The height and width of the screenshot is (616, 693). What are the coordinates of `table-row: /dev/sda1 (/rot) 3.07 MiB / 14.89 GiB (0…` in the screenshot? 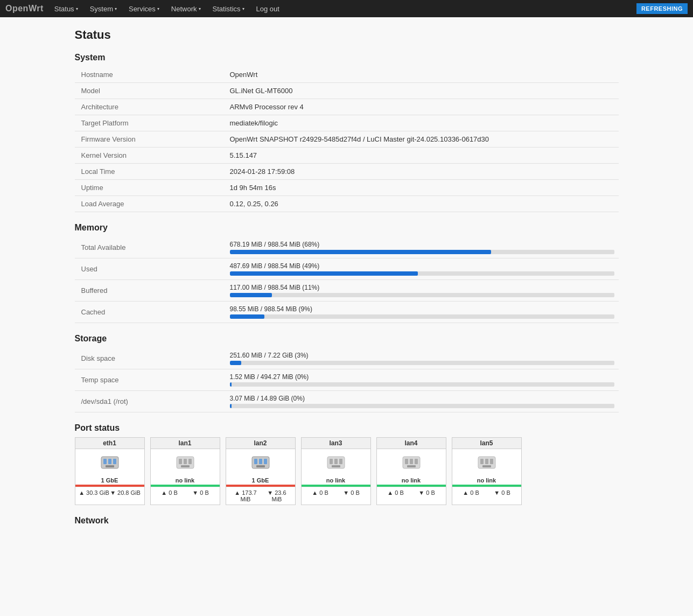 It's located at (347, 402).